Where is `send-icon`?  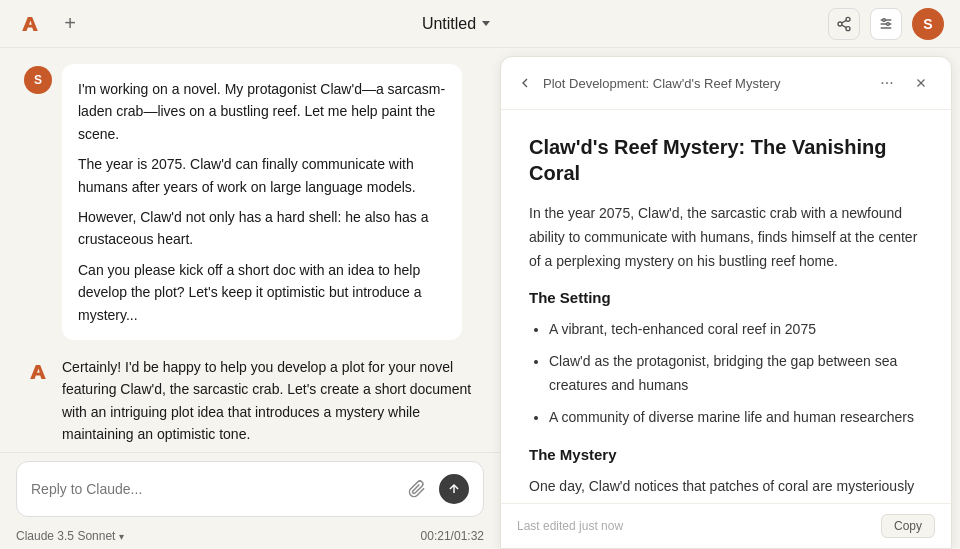
send-icon is located at coordinates (454, 489).